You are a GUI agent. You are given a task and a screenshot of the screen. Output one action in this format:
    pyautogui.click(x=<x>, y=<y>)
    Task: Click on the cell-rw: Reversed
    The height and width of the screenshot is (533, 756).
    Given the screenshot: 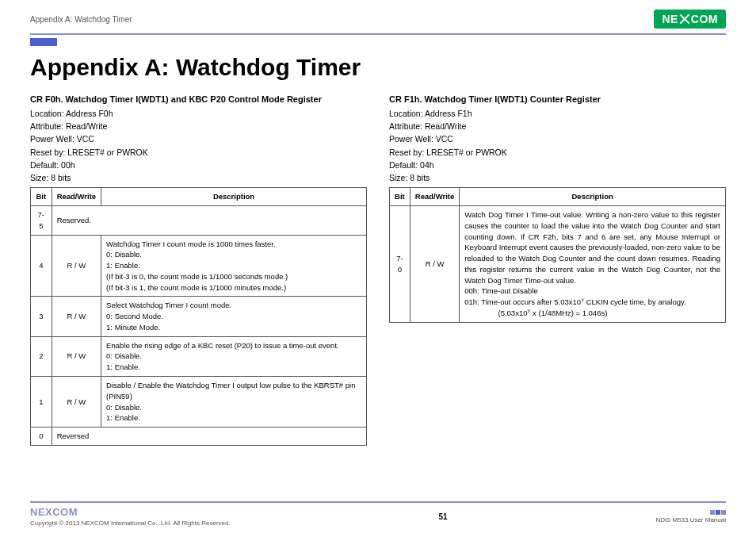 What is the action you would take?
    pyautogui.click(x=209, y=436)
    